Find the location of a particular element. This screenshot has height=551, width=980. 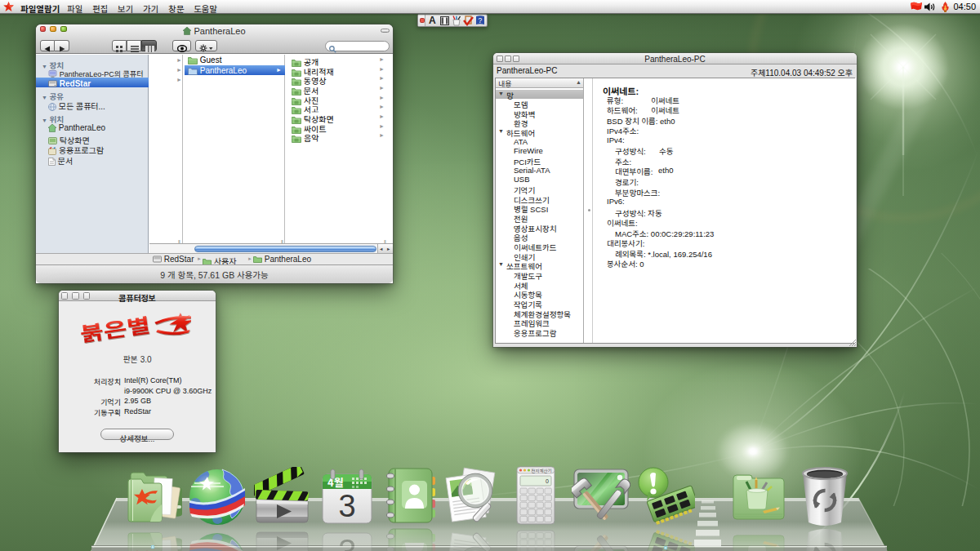

svg-text: 전자계산기 is located at coordinates (541, 471).